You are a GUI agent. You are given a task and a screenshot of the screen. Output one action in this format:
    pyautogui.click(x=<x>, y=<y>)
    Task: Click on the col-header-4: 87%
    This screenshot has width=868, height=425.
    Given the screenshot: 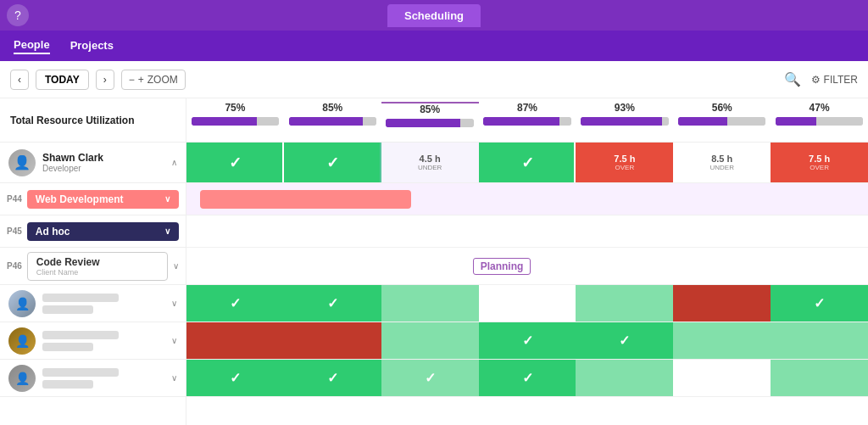 What is the action you would take?
    pyautogui.click(x=527, y=114)
    